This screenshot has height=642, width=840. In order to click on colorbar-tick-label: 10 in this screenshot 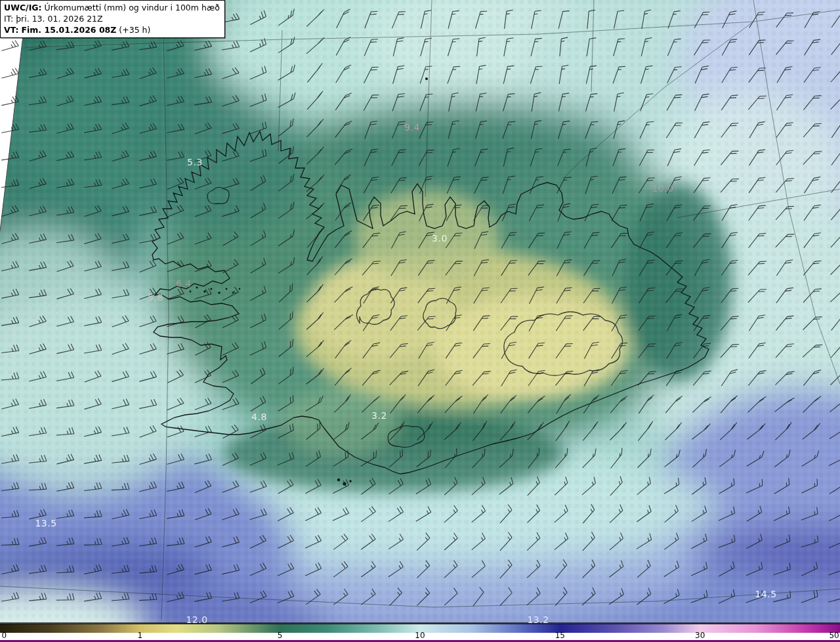, I will do `click(420, 635)`.